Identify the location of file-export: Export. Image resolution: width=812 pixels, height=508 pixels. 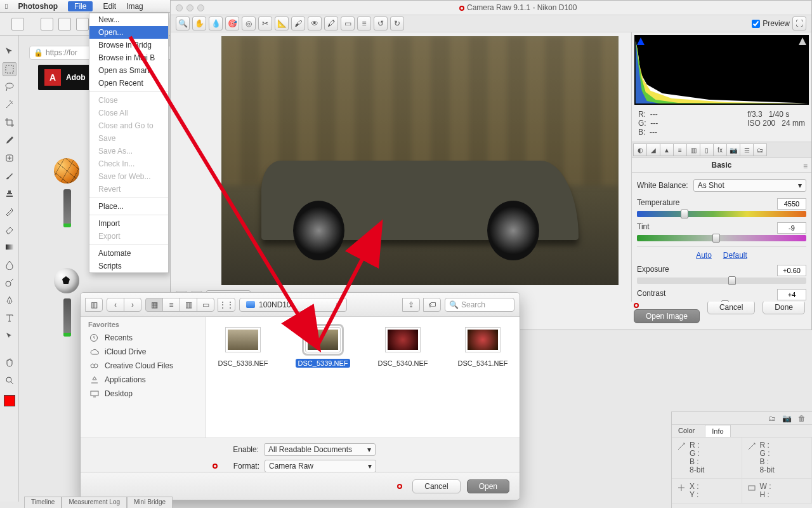
(129, 236).